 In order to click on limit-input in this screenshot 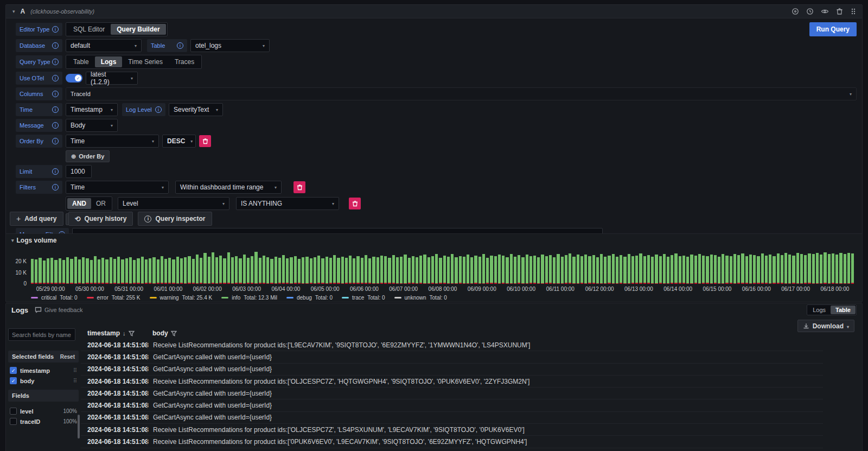, I will do `click(79, 171)`.